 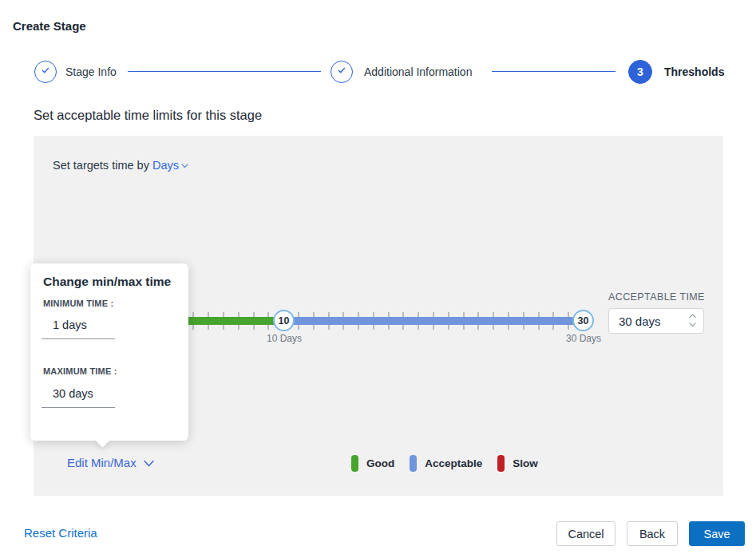 What do you see at coordinates (78, 398) in the screenshot?
I see `maximum-time-input` at bounding box center [78, 398].